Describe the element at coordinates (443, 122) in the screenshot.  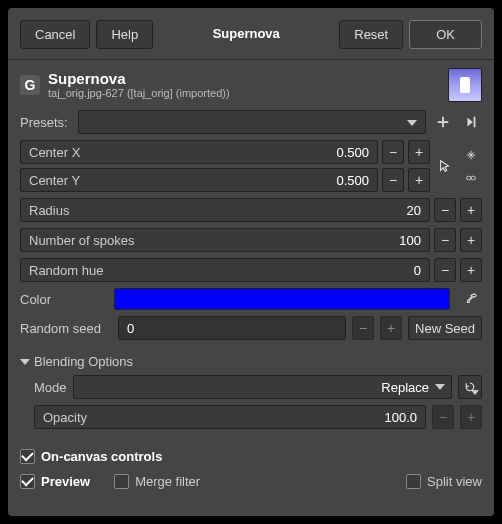
I see `preset-add-icon` at that location.